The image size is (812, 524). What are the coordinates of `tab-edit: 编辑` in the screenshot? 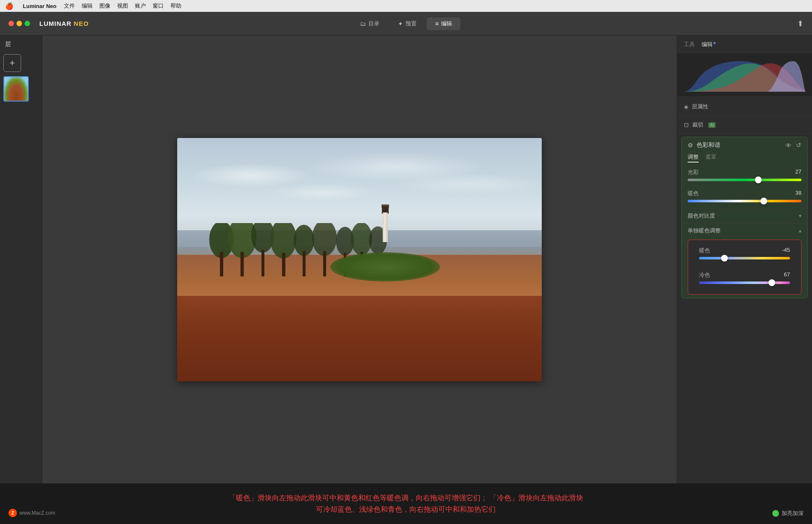 It's located at (709, 44).